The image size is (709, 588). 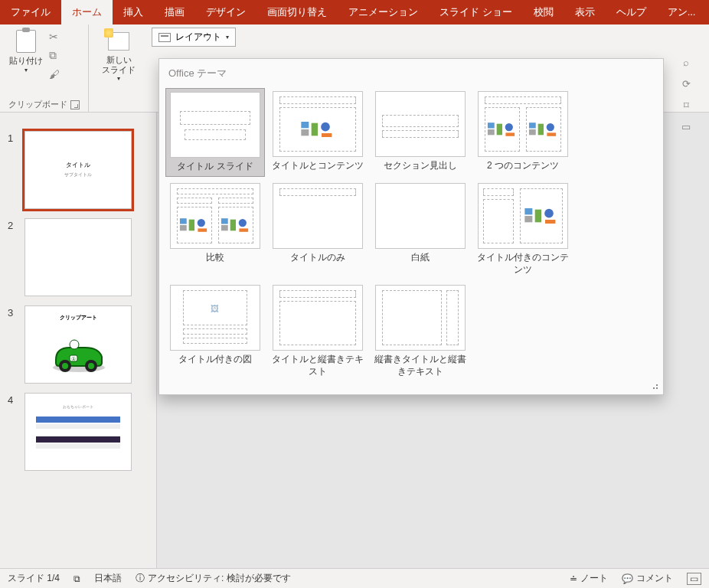 I want to click on clipboard-group-label: クリップボード, so click(x=38, y=104).